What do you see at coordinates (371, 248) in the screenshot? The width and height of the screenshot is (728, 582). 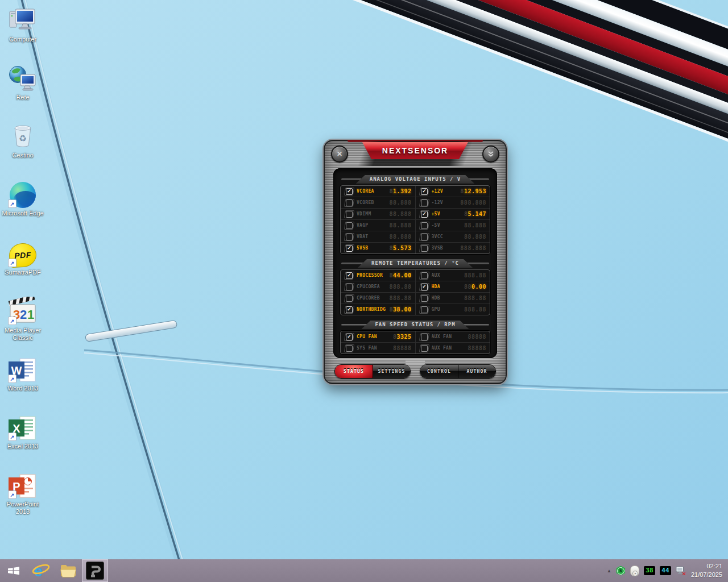 I see `sensor-label: 5VSB` at bounding box center [371, 248].